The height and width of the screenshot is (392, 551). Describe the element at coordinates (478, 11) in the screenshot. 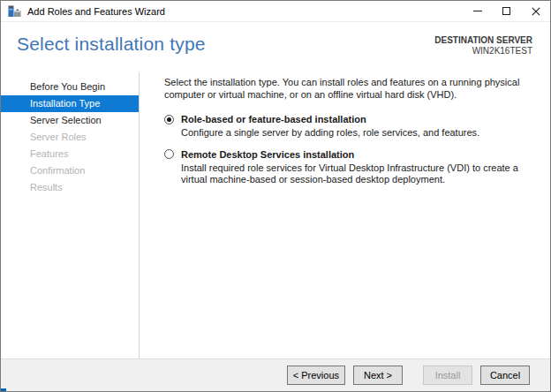

I see `minimize-icon` at that location.